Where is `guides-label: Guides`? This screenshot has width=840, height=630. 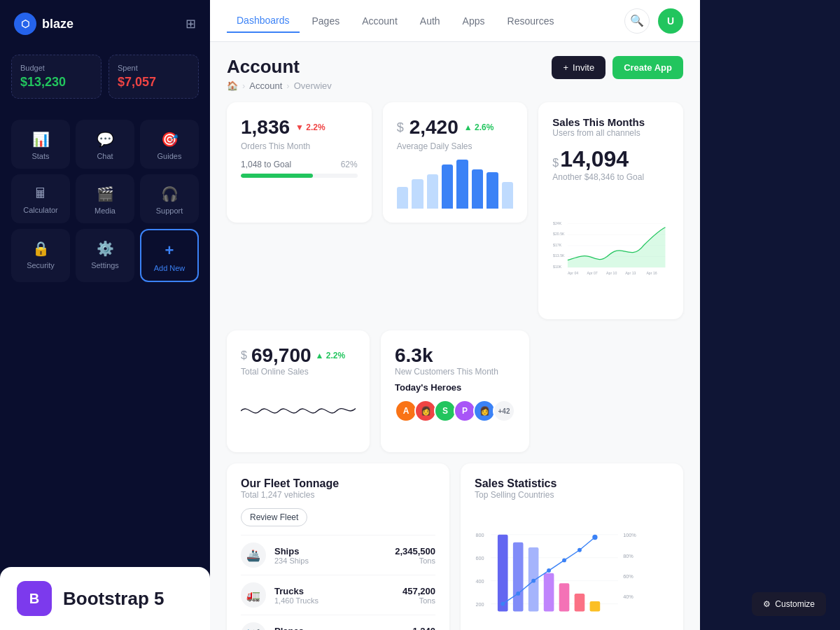 guides-label: Guides is located at coordinates (169, 156).